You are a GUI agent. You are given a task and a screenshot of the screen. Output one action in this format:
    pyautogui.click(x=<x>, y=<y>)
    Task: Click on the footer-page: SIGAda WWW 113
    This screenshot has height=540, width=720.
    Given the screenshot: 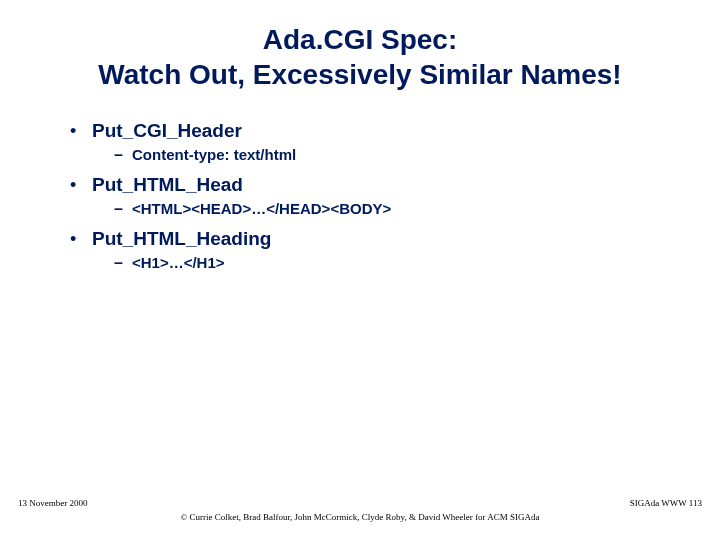 What is the action you would take?
    pyautogui.click(x=666, y=503)
    